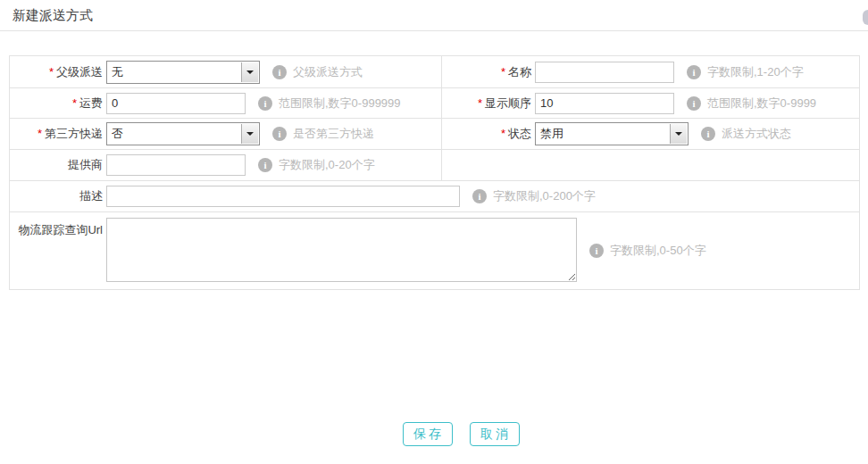 This screenshot has height=464, width=868. What do you see at coordinates (226, 104) in the screenshot?
I see `field-fee: *运费 i 范围限制,数字0-999999` at bounding box center [226, 104].